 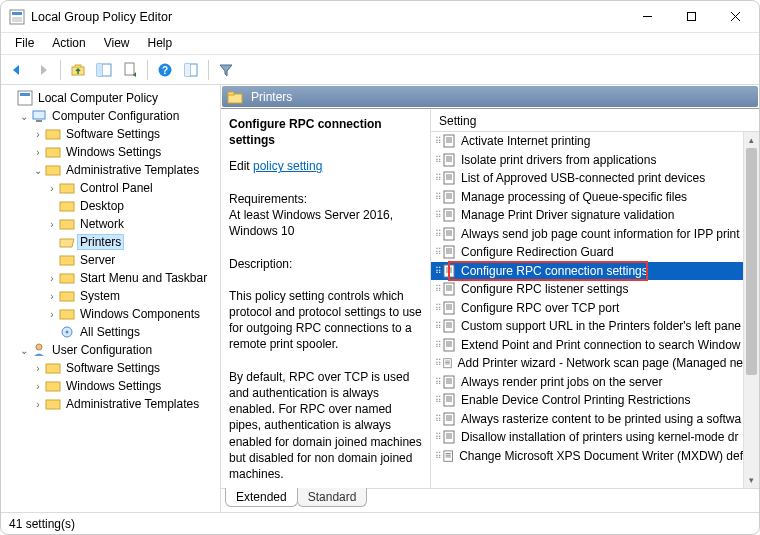 I want to click on setting-row: ⠿Always send job page count information …, so click(x=587, y=234).